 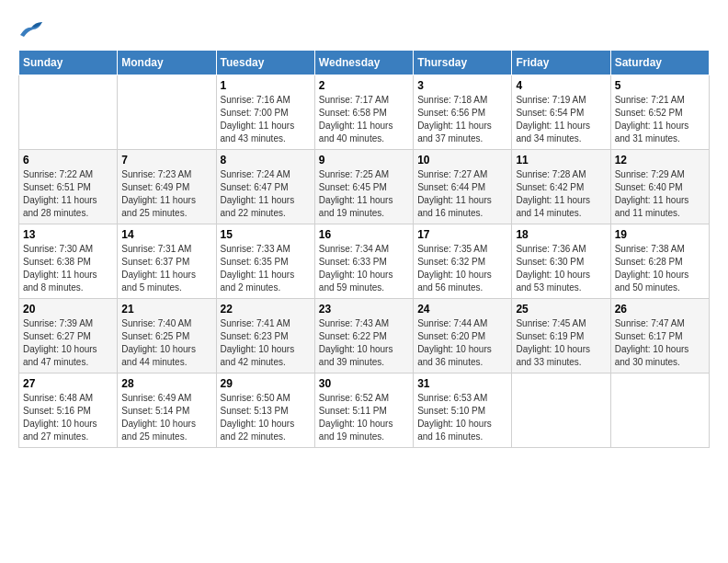 What do you see at coordinates (33, 29) in the screenshot?
I see `logo` at bounding box center [33, 29].